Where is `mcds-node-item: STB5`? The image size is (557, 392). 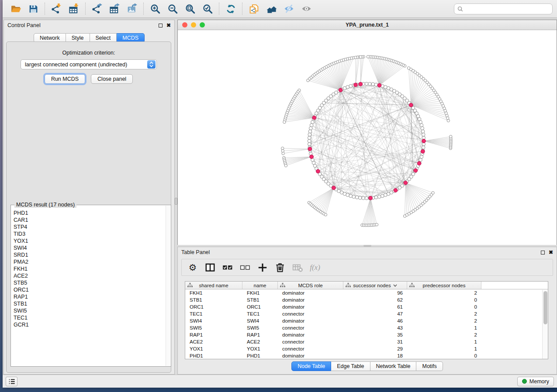
mcds-node-item: STB5 is located at coordinates (90, 283).